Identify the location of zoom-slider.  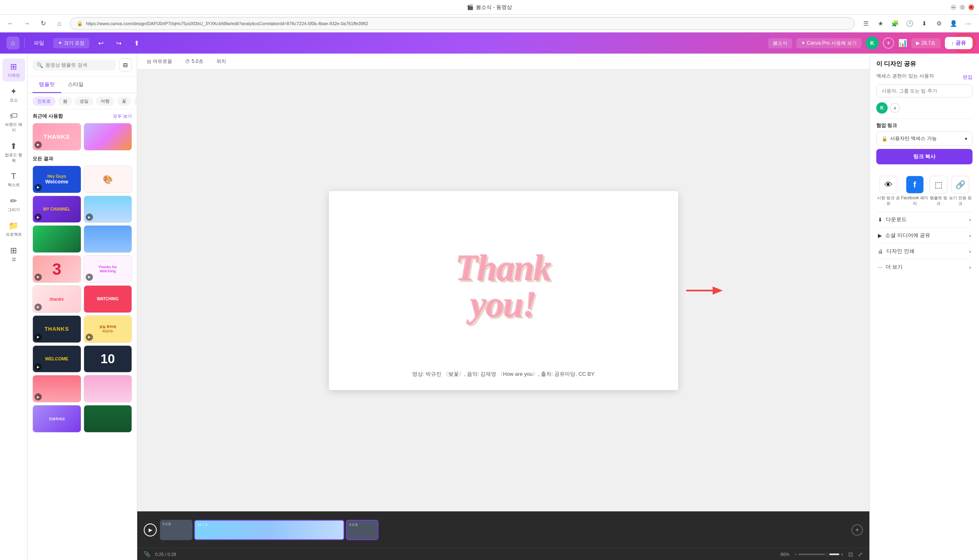
(819, 554).